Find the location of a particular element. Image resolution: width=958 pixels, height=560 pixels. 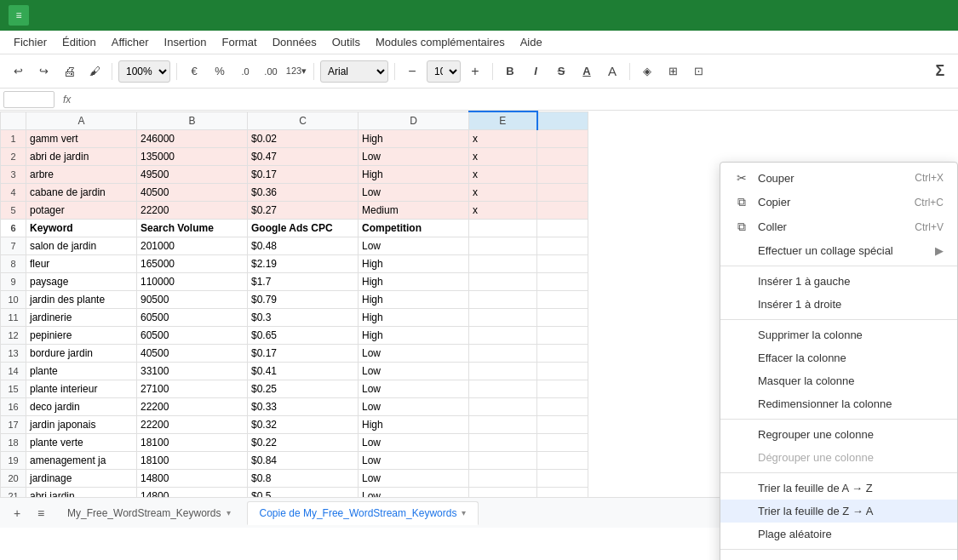

cell: 90500 is located at coordinates (192, 300).